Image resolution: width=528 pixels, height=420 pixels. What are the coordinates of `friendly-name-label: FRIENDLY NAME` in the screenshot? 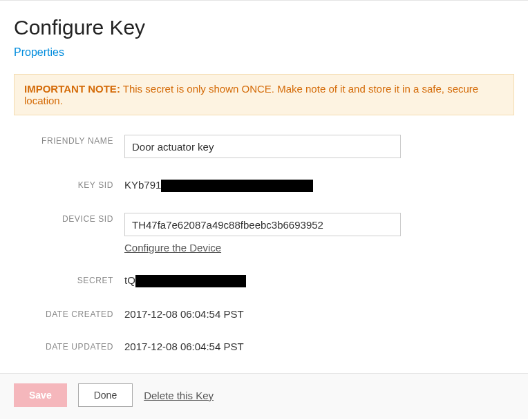 It's located at (69, 139).